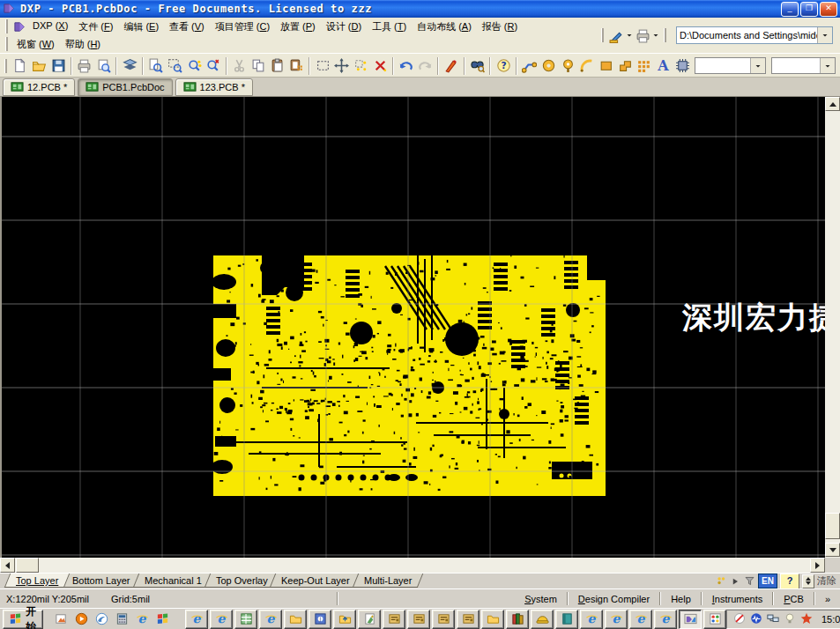 Image resolution: width=840 pixels, height=629 pixels. What do you see at coordinates (323, 66) in the screenshot?
I see `select-rect-icon` at bounding box center [323, 66].